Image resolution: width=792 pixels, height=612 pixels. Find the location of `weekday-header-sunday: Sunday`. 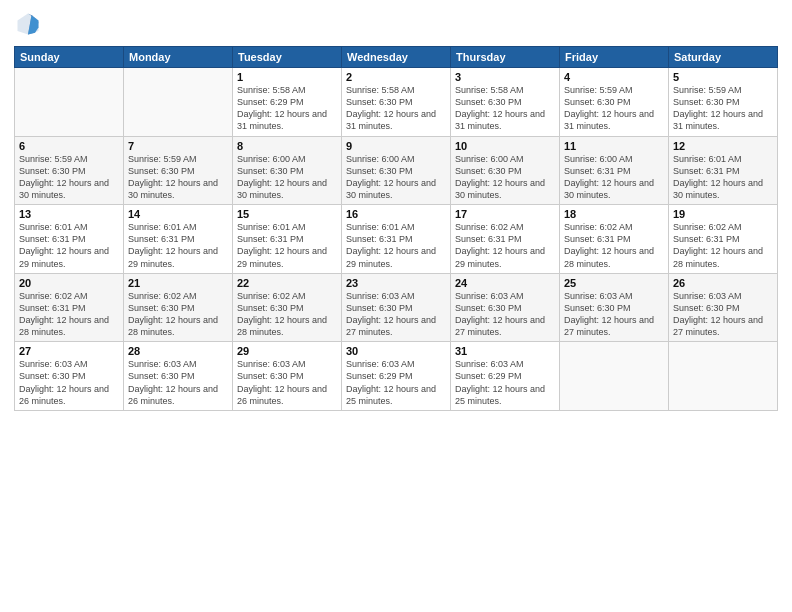

weekday-header-sunday: Sunday is located at coordinates (70, 58).